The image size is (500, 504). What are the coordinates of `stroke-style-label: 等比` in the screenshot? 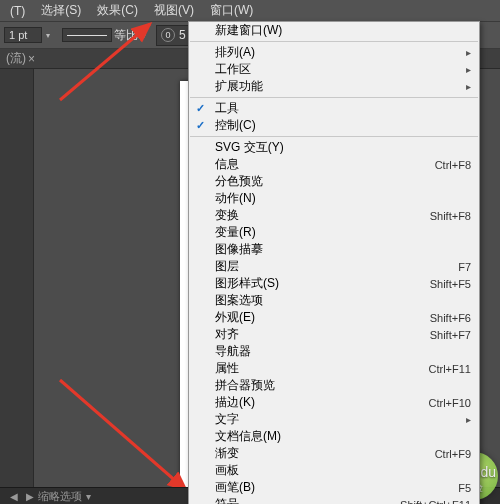 It's located at (126, 36).